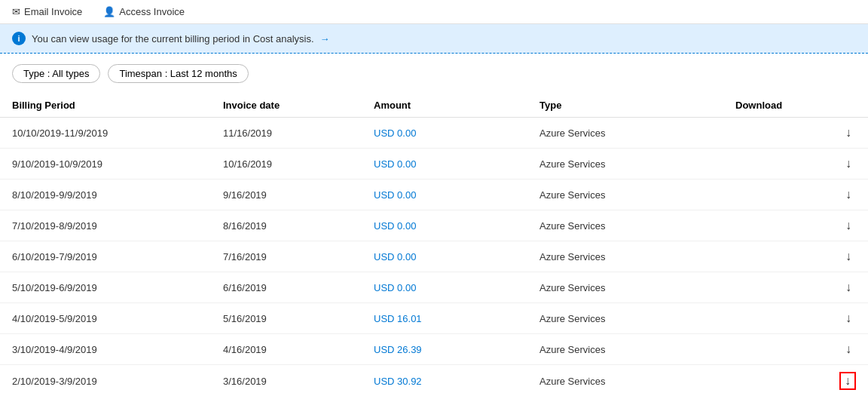 The image size is (868, 396). I want to click on banner-message: You can view usage for the current billi…, so click(173, 39).